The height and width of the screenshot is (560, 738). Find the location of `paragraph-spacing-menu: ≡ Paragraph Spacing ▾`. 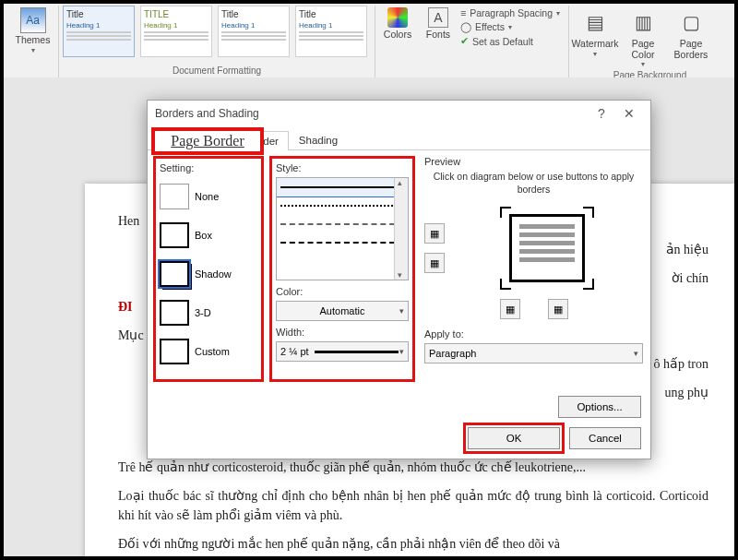

paragraph-spacing-menu: ≡ Paragraph Spacing ▾ is located at coordinates (510, 13).